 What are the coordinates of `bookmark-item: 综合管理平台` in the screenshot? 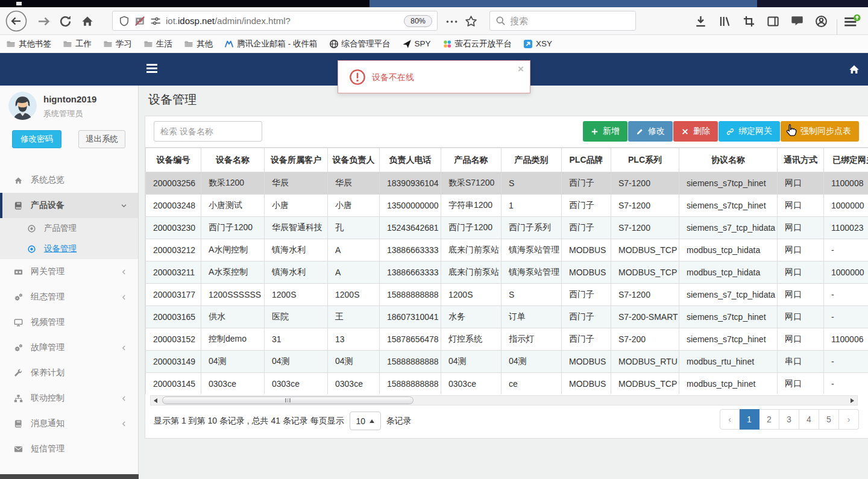 It's located at (360, 44).